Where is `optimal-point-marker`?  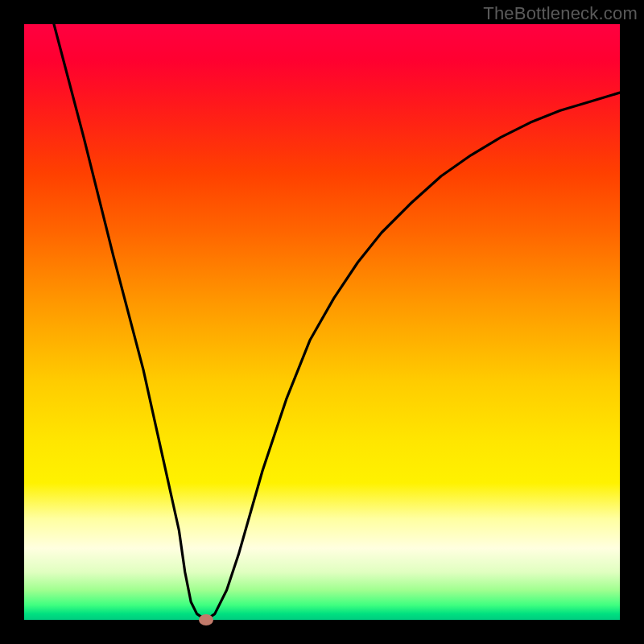
optimal-point-marker is located at coordinates (206, 620).